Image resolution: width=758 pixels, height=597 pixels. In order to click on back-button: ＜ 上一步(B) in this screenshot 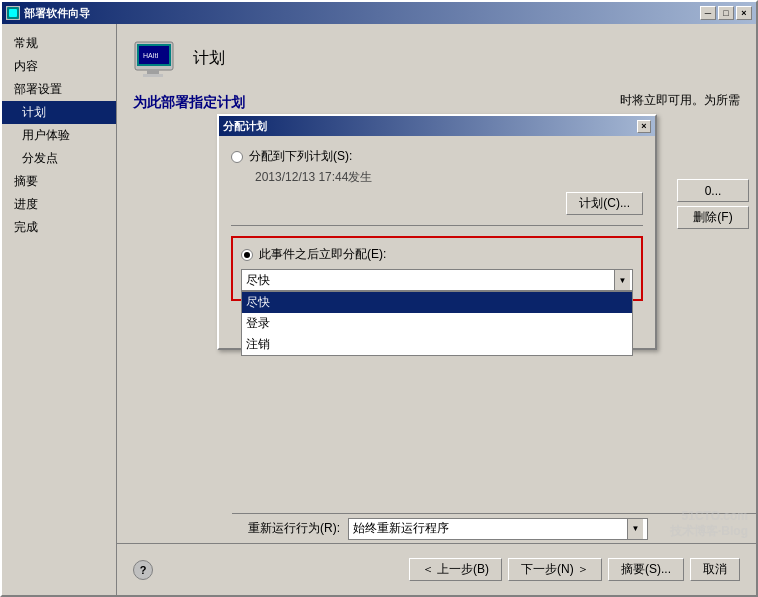, I will do `click(456, 570)`.